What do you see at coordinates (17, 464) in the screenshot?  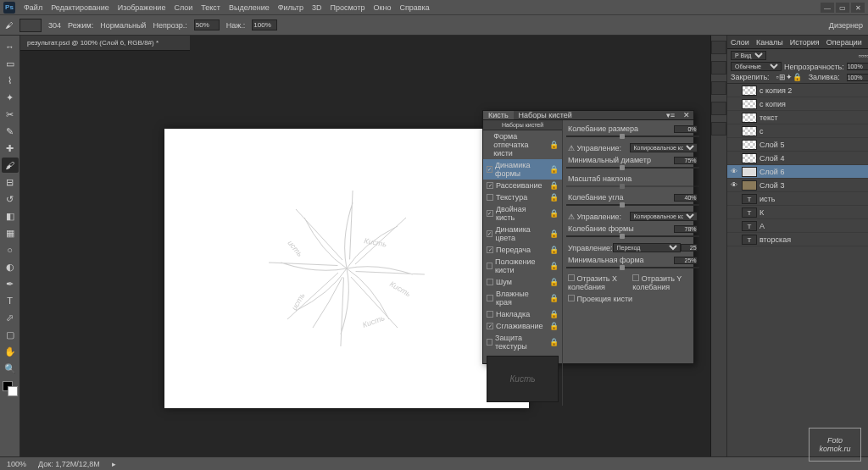 I see `zoom-level: 100%` at bounding box center [17, 464].